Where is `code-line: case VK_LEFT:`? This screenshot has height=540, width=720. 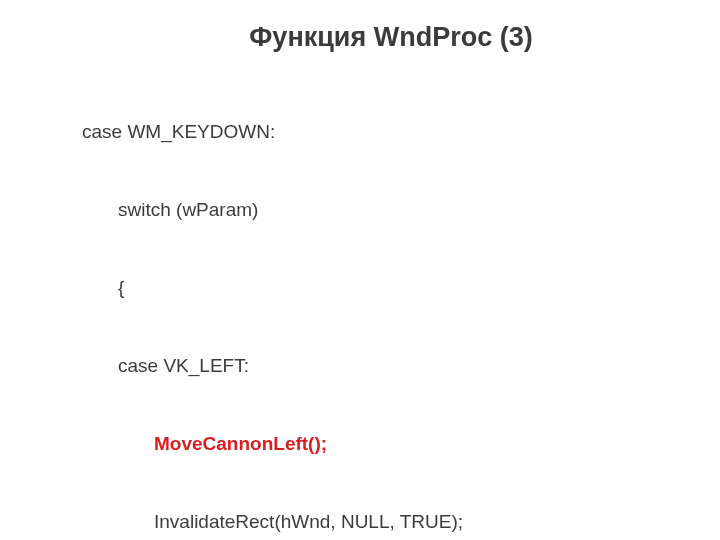 code-line: case VK_LEFT: is located at coordinates (371, 366).